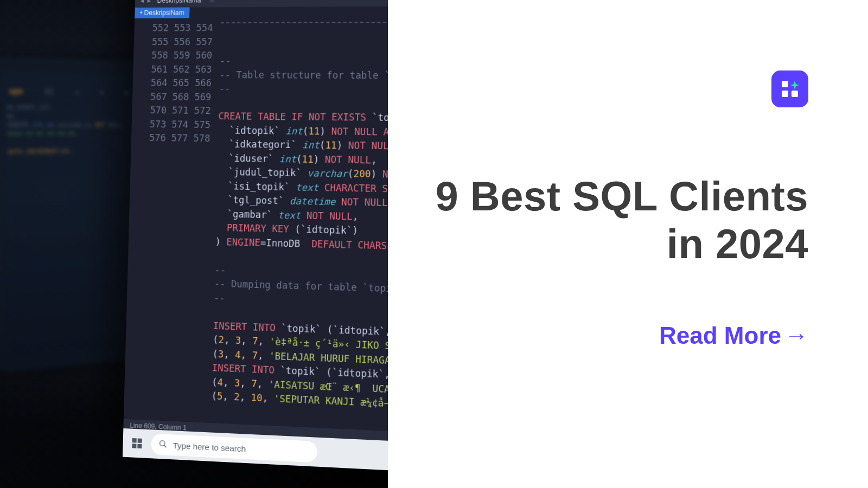 The width and height of the screenshot is (868, 488). What do you see at coordinates (126, 93) in the screenshot?
I see `tablet-tab: ≡` at bounding box center [126, 93].